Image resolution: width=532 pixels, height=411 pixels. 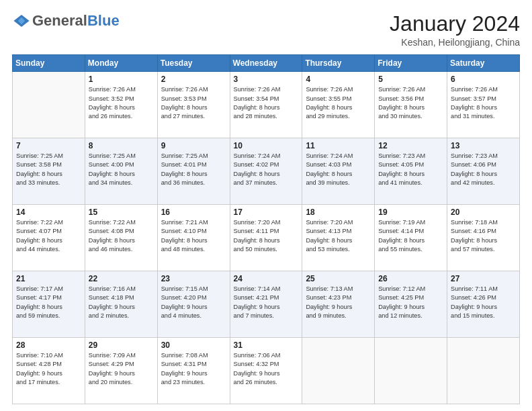 I want to click on day-number: 16, so click(x=193, y=212).